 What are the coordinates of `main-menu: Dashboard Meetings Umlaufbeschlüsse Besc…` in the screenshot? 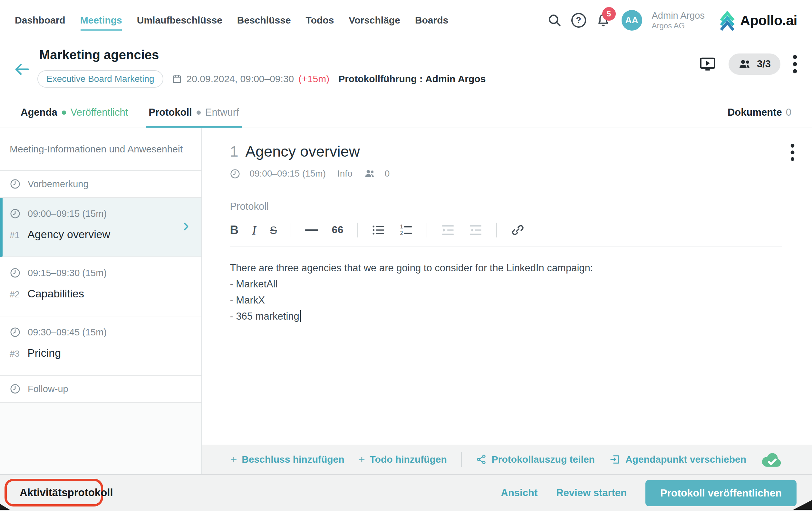 It's located at (231, 20).